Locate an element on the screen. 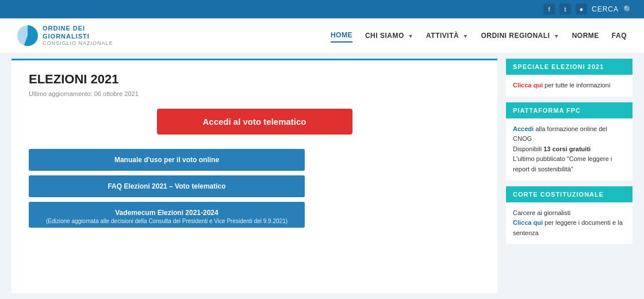 The height and width of the screenshot is (299, 644). carcere-text: Carcere ai giornalisti is located at coordinates (542, 213).